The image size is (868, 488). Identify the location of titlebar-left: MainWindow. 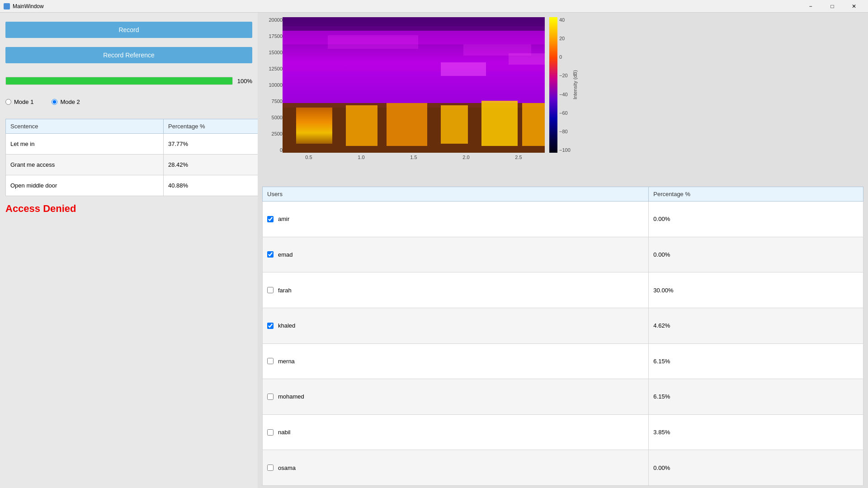
(24, 6).